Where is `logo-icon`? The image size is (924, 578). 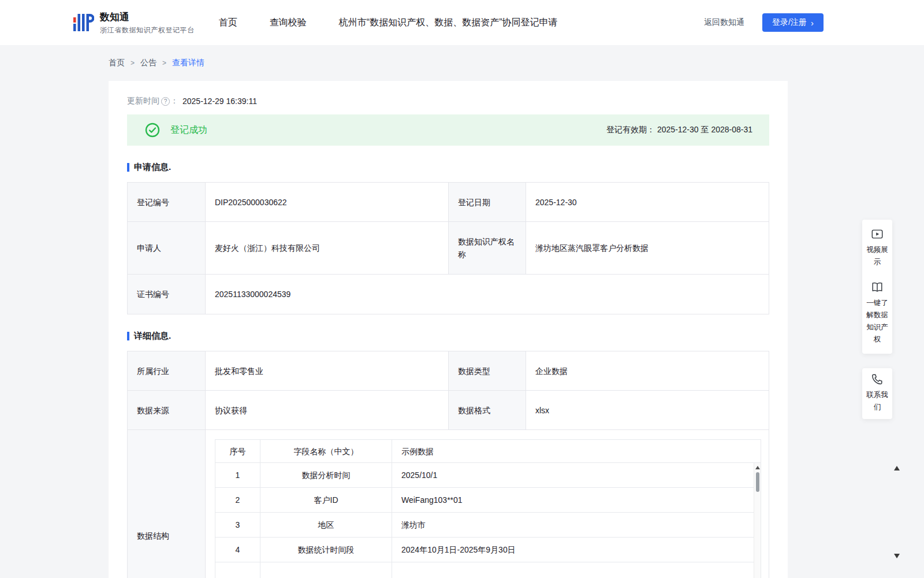 logo-icon is located at coordinates (84, 23).